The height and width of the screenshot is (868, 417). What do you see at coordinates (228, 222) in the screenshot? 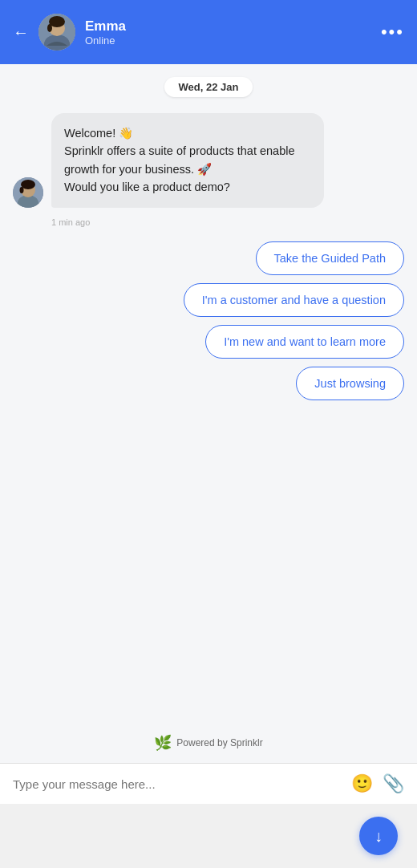
I see `message-timestamp: 1 min ago` at bounding box center [228, 222].